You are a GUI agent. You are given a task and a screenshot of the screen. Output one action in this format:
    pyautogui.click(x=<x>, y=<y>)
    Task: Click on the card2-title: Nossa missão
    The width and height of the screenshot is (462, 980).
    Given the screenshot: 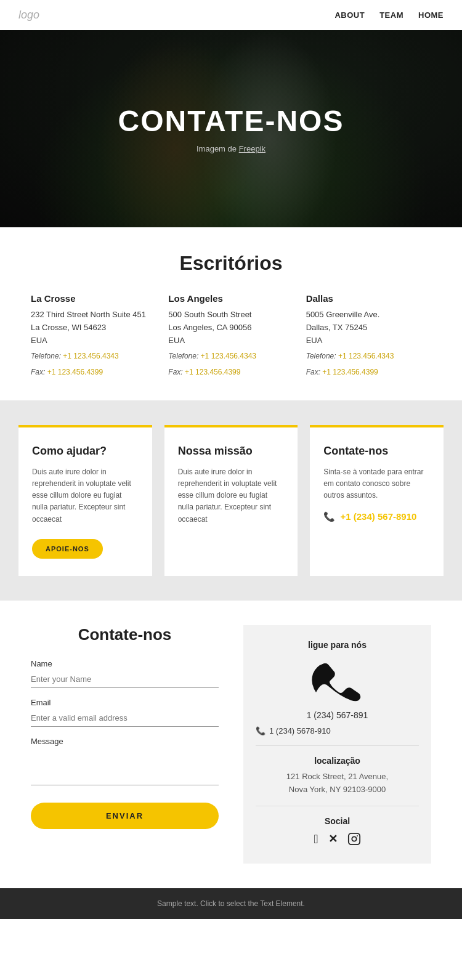 What is the action you would take?
    pyautogui.click(x=232, y=451)
    